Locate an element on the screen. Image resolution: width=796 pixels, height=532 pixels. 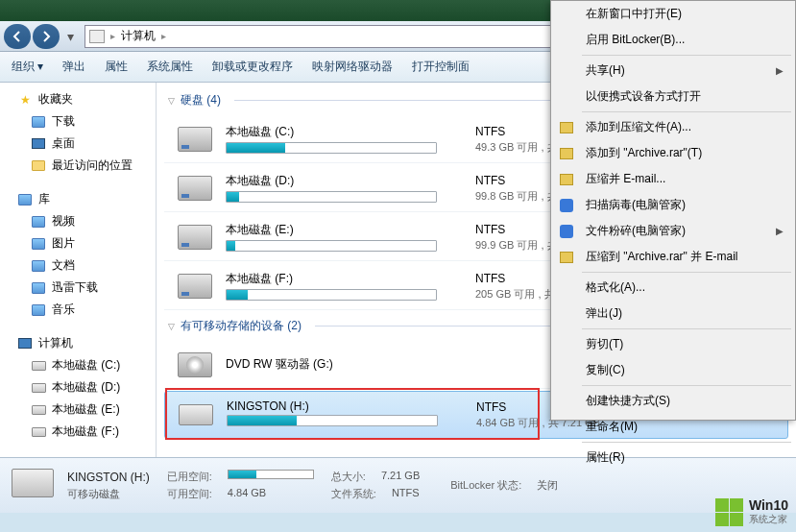
star-icon: ★ is located at coordinates (25, 100).